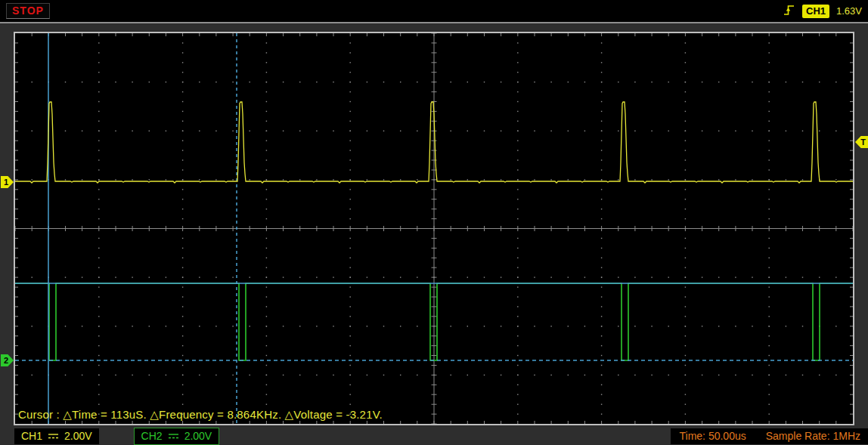  I want to click on sample-rate-value: Sample Rate: 1MHz, so click(814, 436).